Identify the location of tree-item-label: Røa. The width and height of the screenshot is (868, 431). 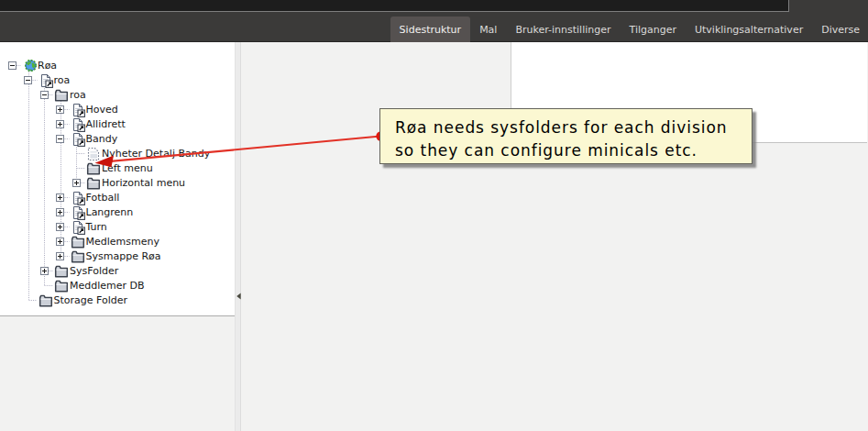
(48, 66).